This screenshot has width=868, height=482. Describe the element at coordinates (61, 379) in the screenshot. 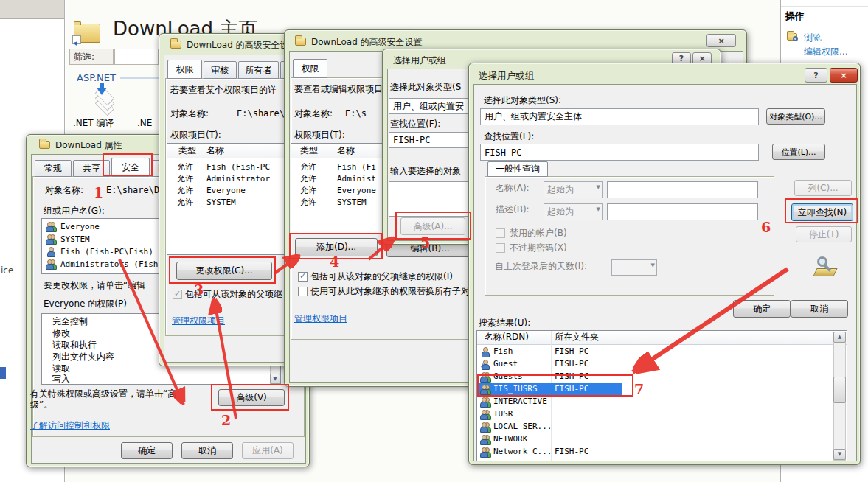

I see `perm-item: 写入` at that location.